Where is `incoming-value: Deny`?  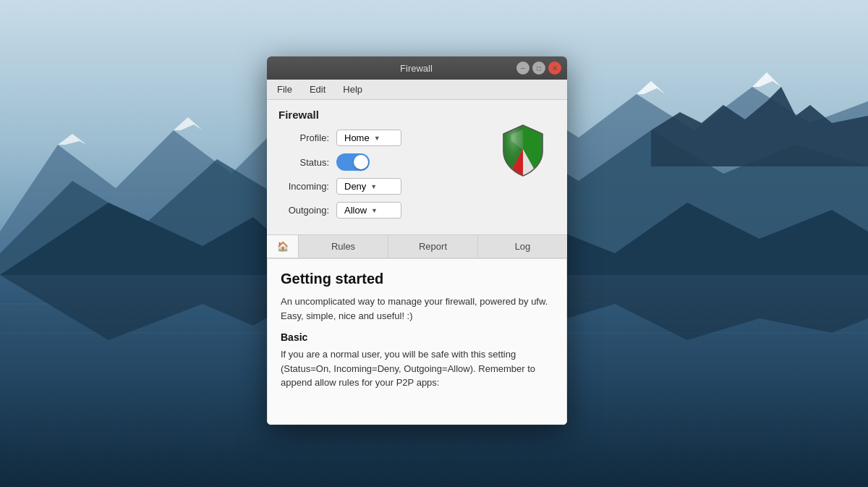
incoming-value: Deny is located at coordinates (355, 187).